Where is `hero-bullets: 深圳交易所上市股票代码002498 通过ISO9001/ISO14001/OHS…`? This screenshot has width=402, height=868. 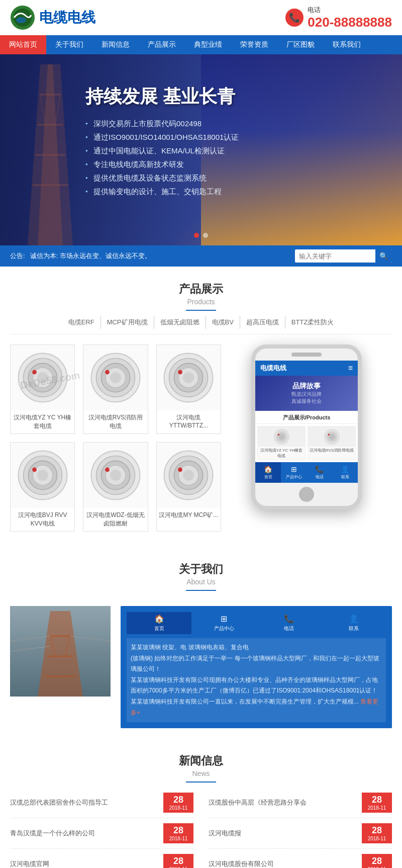
hero-bullets: 深圳交易所上市股票代码002498 通过ISO9001/ISO14001/OHS… is located at coordinates (162, 158).